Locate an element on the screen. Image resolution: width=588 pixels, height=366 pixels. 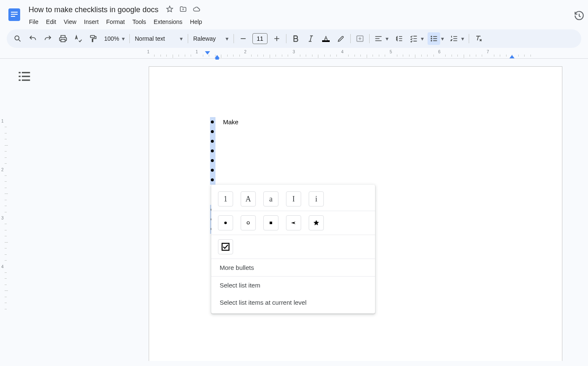
checkbox-options-row is located at coordinates (293, 247).